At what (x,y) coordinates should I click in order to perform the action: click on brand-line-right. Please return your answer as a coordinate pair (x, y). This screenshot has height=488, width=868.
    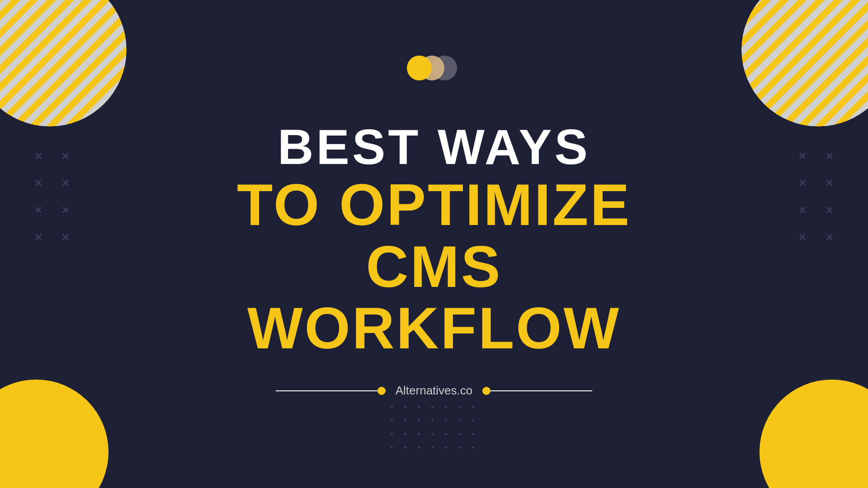
    Looking at the image, I should click on (542, 391).